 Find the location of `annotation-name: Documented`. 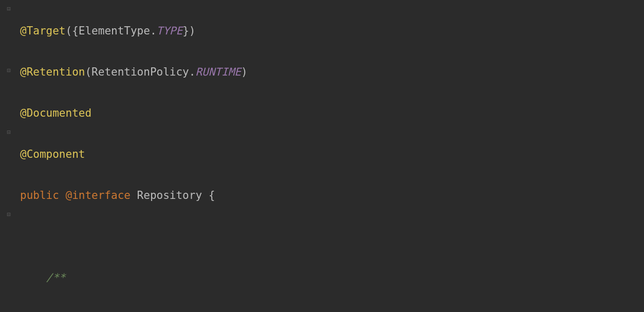

annotation-name: Documented is located at coordinates (59, 113).